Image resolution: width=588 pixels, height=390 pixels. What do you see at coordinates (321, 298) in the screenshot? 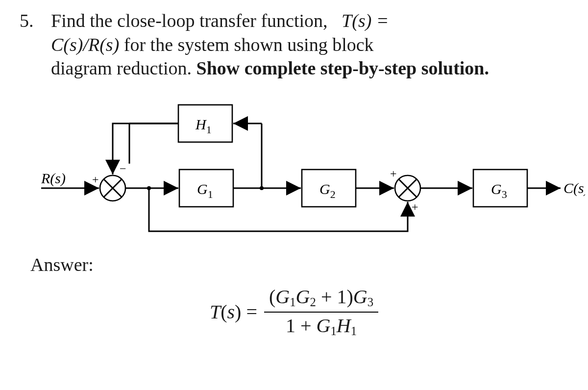
I see `formula-numerator: (G1G2 + 1)G3` at bounding box center [321, 298].